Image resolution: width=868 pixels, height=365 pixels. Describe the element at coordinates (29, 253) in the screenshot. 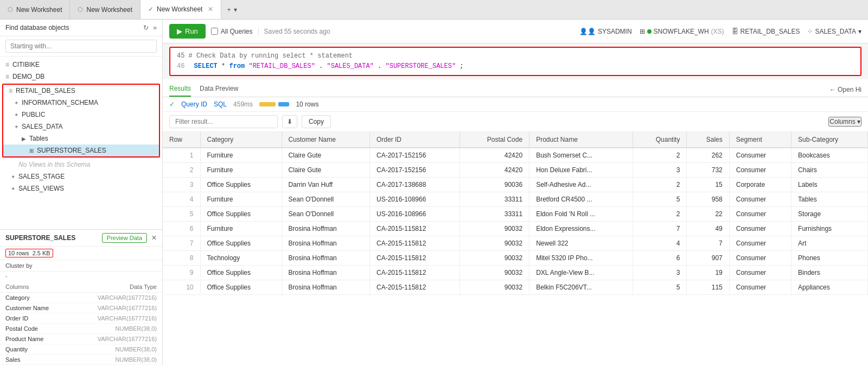

I see `rows-stat: 10 rows 2.5 KB` at that location.